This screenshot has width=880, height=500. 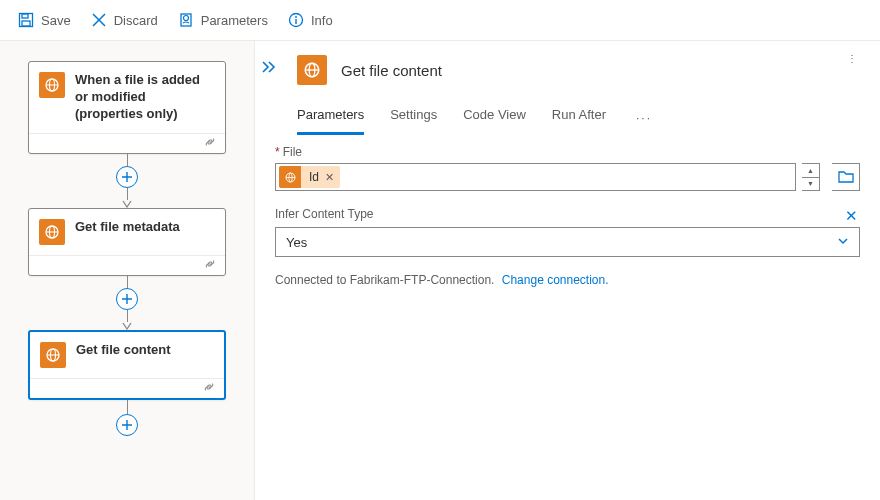 I want to click on connector-end, so click(x=127, y=418).